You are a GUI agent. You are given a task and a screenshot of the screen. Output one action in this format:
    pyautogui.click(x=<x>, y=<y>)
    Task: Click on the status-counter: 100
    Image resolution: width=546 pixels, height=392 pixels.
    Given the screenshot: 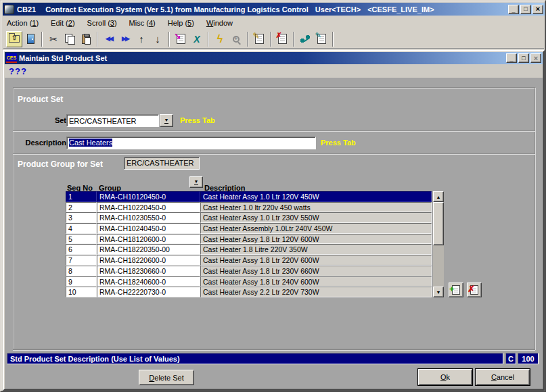 What is the action you would take?
    pyautogui.click(x=528, y=358)
    